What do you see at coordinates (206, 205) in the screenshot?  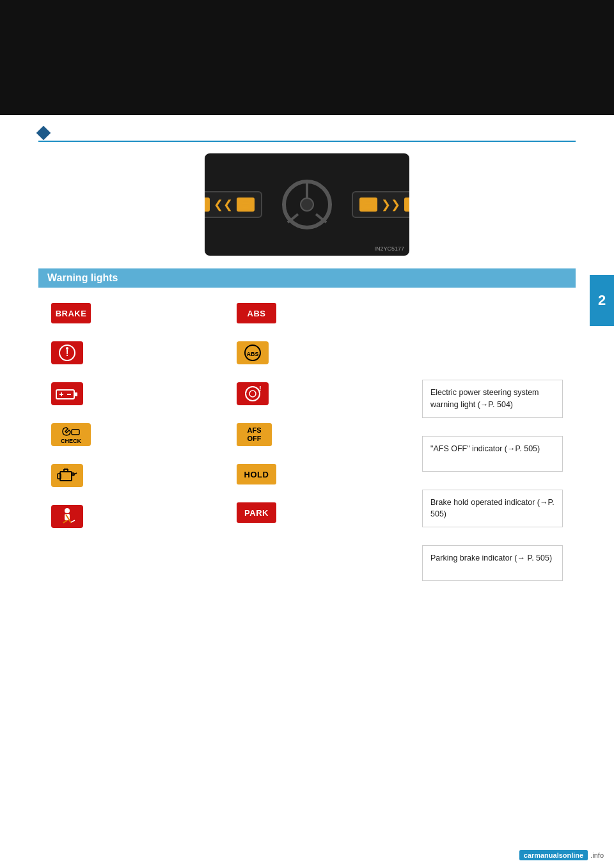 I see `left-cluster-icon: A` at bounding box center [206, 205].